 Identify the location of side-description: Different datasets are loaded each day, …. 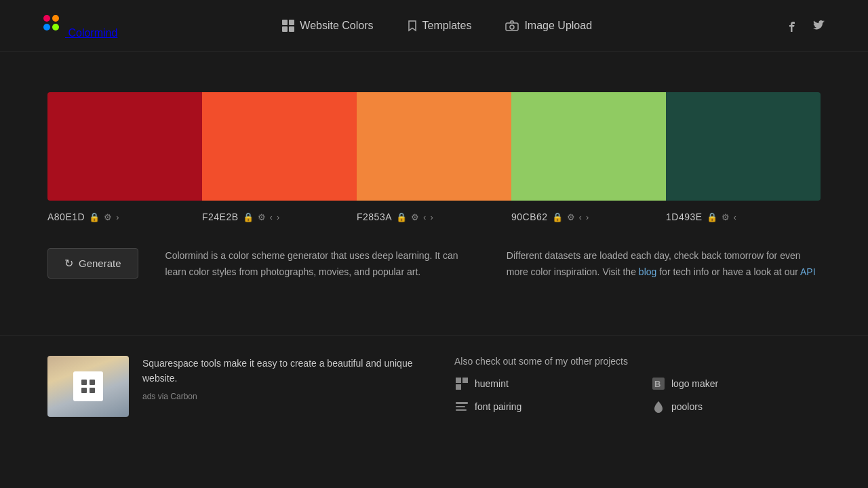
(663, 264).